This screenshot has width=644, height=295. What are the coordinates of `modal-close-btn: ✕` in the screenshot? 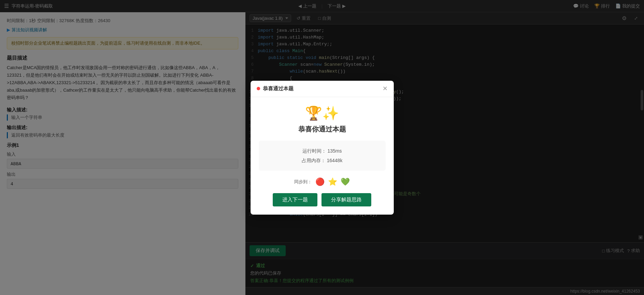 It's located at (385, 89).